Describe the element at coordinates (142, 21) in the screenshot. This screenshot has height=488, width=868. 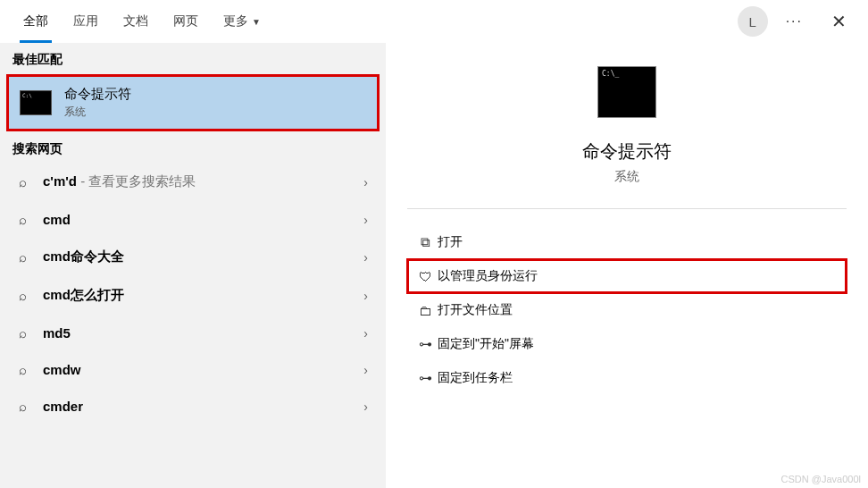
I see `filter-tabs: 全部 应用 文档 网页 更多 ▼` at that location.